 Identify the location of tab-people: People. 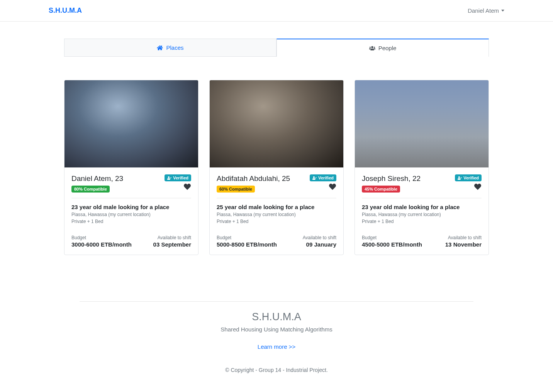
(383, 48).